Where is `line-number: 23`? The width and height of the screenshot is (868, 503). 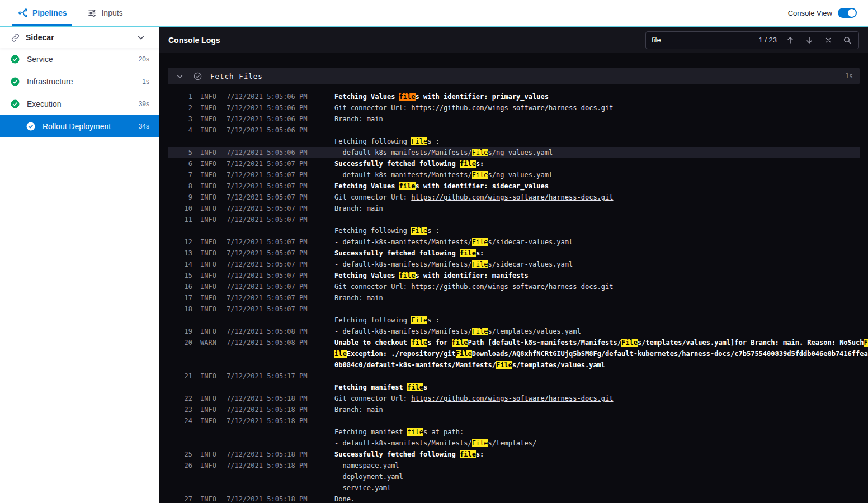
line-number: 23 is located at coordinates (180, 410).